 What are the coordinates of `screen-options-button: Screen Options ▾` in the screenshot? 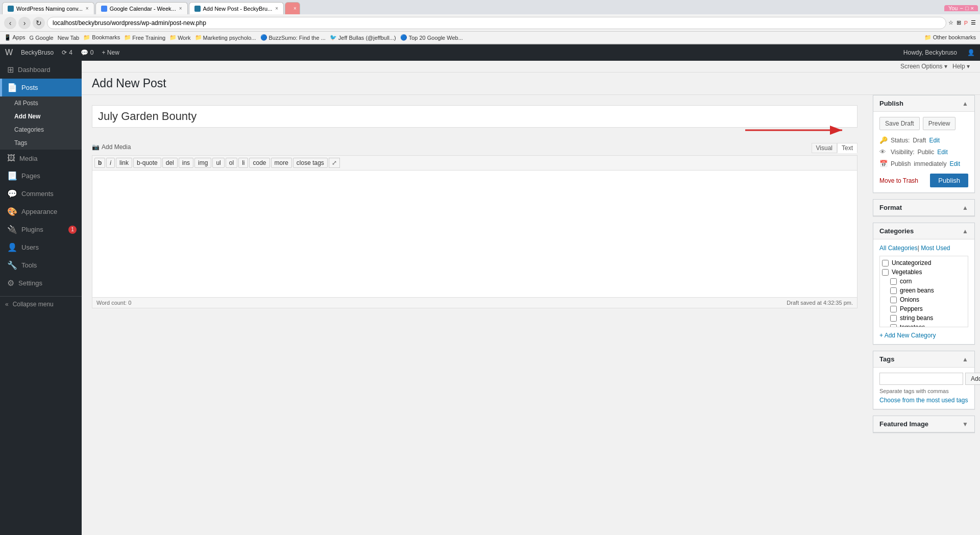 It's located at (924, 66).